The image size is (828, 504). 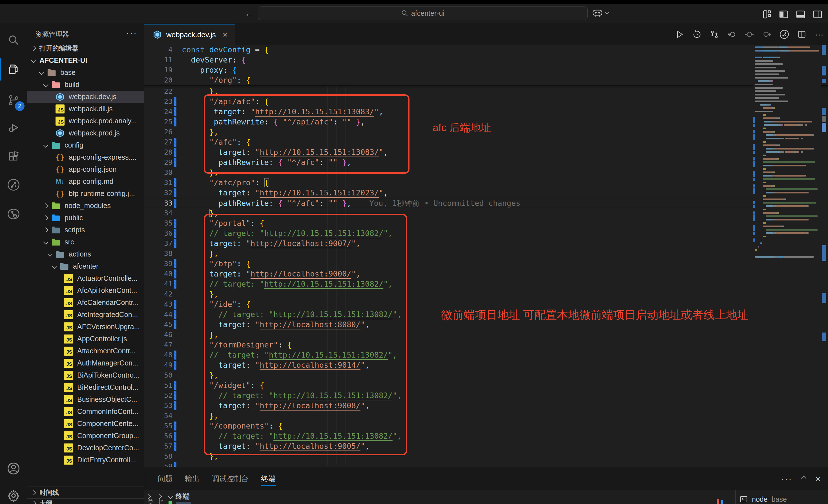 What do you see at coordinates (85, 109) in the screenshot?
I see `tree-item-webpack.dll.js: JSwebpack.dll.js` at bounding box center [85, 109].